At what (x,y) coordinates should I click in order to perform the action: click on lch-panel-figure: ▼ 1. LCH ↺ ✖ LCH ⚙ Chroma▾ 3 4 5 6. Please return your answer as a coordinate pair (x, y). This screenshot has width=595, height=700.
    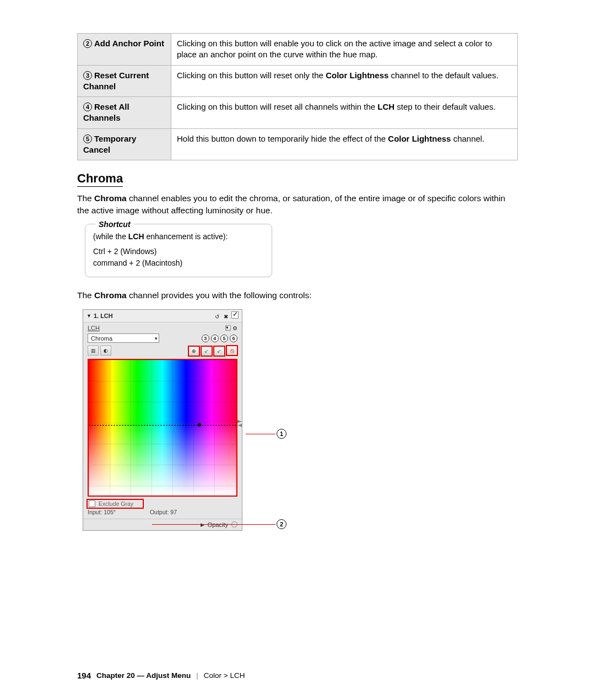
    Looking at the image, I should click on (187, 420).